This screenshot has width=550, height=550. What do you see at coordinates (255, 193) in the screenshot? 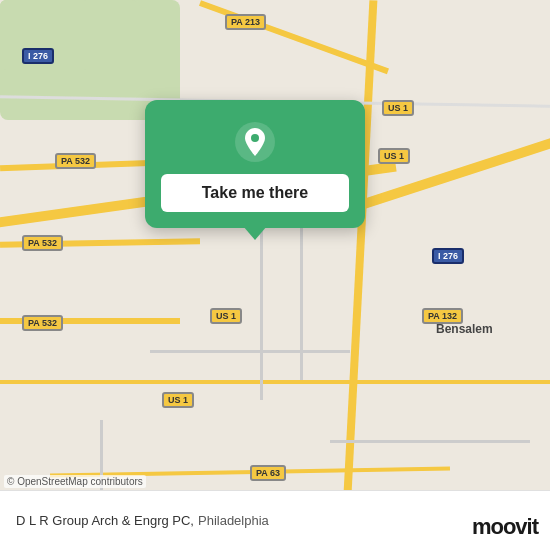
I see `take-me-there-button: Take me there` at bounding box center [255, 193].